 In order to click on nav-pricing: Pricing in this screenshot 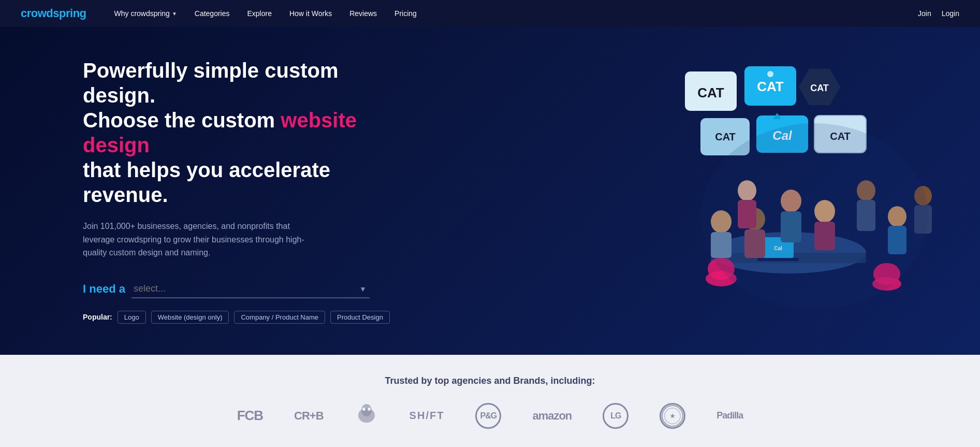, I will do `click(406, 13)`.